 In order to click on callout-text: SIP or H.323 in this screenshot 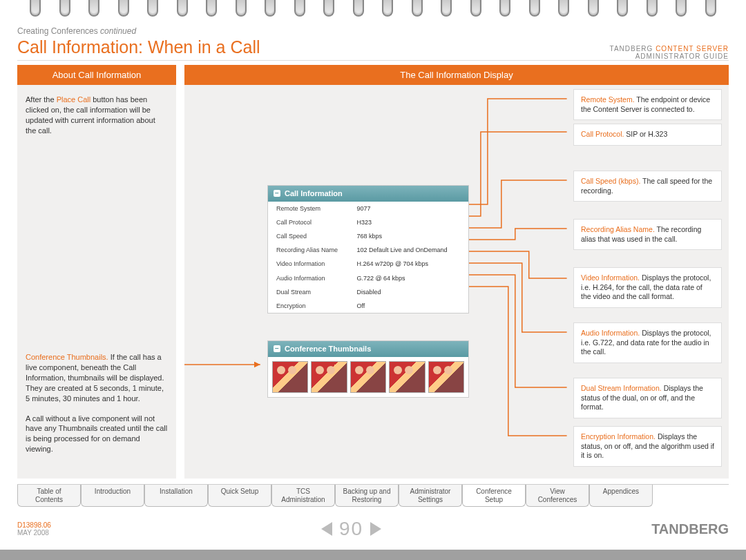, I will do `click(645, 134)`.